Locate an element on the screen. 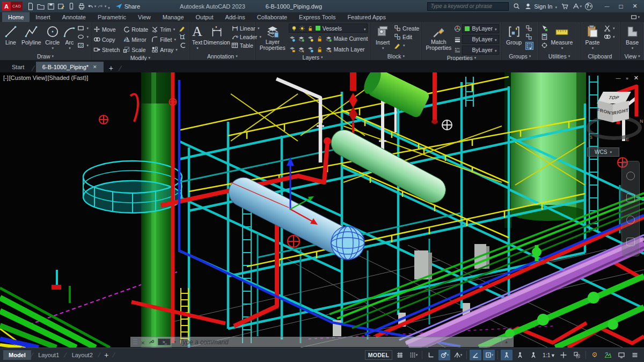  plot-button is located at coordinates (82, 6).